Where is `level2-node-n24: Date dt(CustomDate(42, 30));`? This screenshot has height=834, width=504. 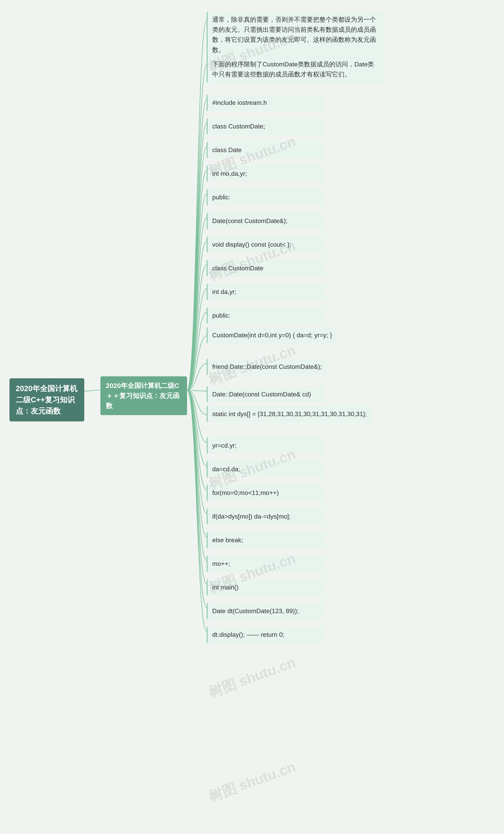
level2-node-n24: Date dt(CustomDate(42, 30)); is located at coordinates (266, 611).